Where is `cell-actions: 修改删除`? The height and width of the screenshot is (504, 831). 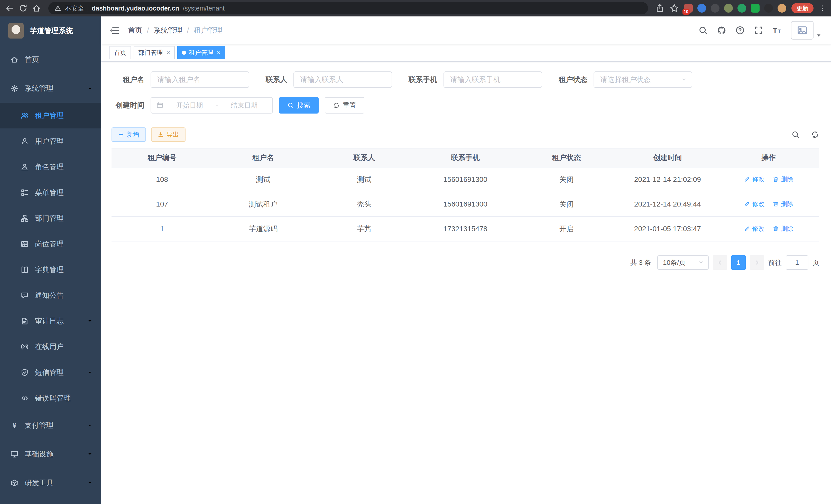
cell-actions: 修改删除 is located at coordinates (769, 179).